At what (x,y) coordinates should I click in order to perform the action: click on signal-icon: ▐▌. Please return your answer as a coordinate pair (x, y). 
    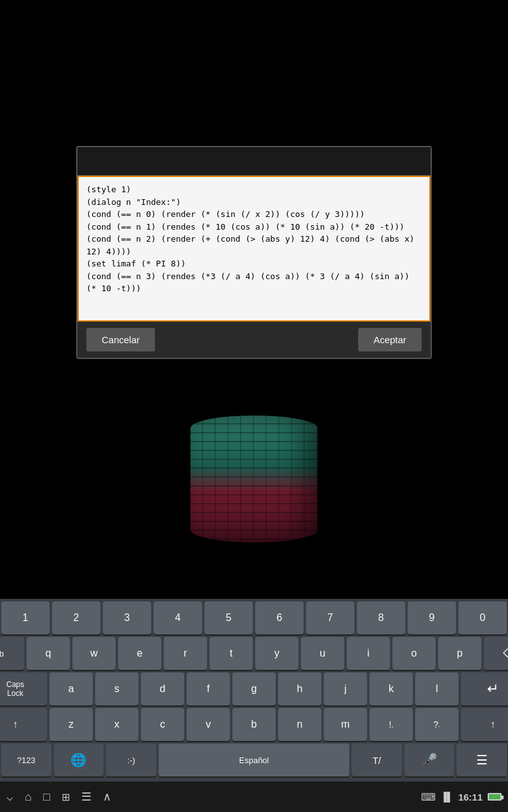
    Looking at the image, I should click on (447, 797).